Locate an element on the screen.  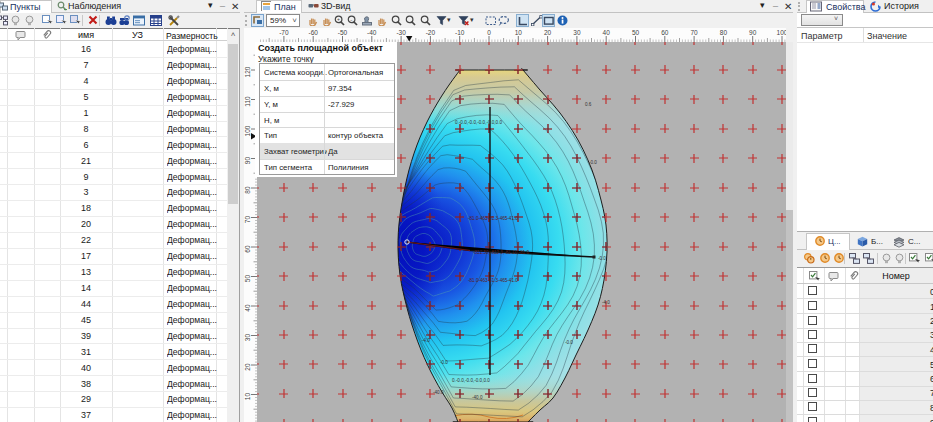
svg-text: -30 is located at coordinates (401, 32).